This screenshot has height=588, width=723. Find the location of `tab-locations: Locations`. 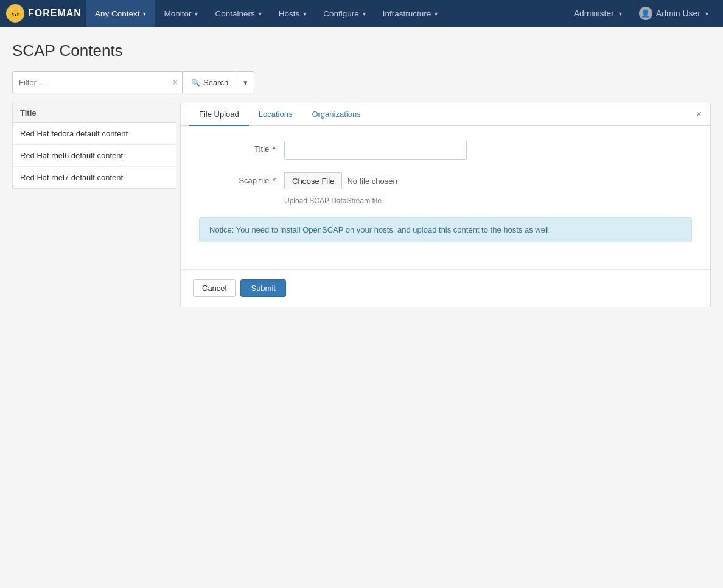

tab-locations: Locations is located at coordinates (276, 114).